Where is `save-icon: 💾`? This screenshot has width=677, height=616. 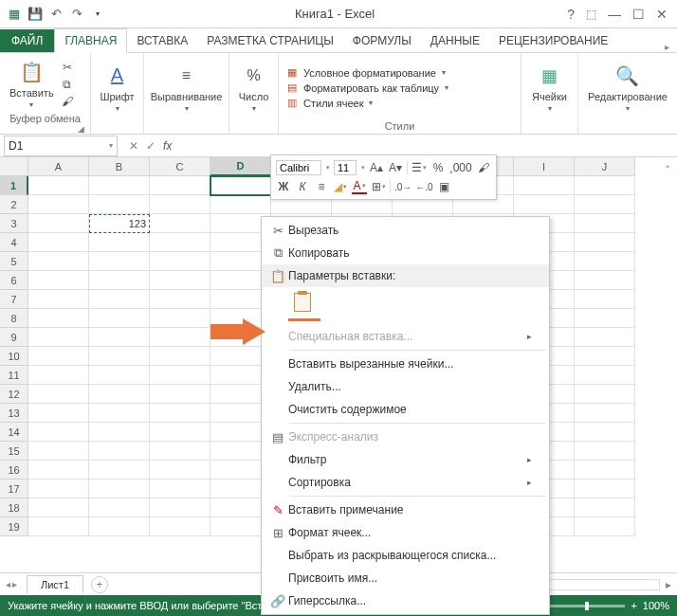
save-icon: 💾 is located at coordinates (35, 14).